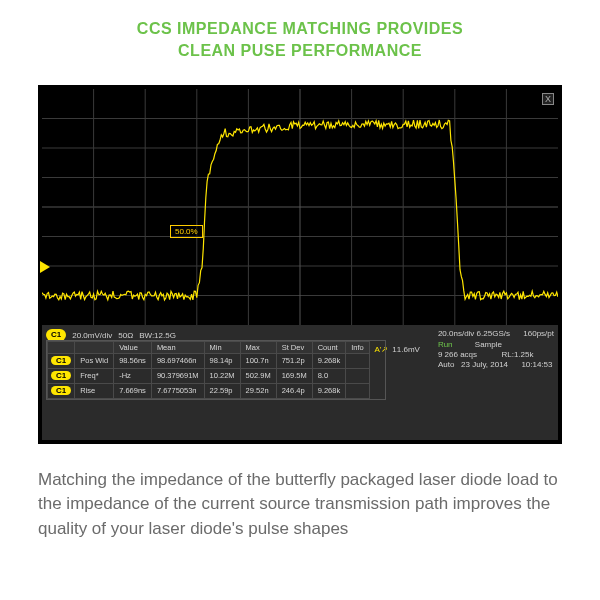 The image size is (600, 600). I want to click on cell: 169.5M, so click(294, 376).